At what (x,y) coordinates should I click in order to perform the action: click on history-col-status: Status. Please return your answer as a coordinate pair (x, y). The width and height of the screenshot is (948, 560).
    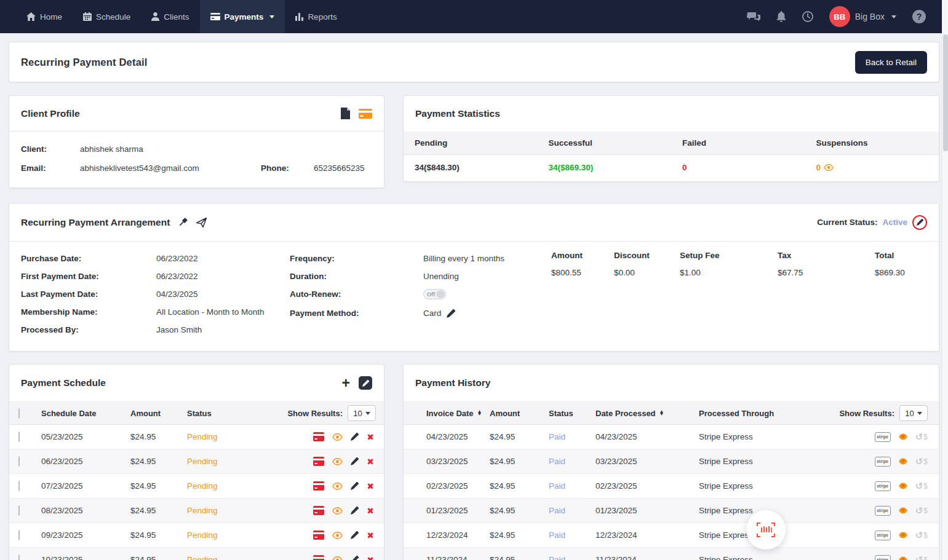
    Looking at the image, I should click on (572, 413).